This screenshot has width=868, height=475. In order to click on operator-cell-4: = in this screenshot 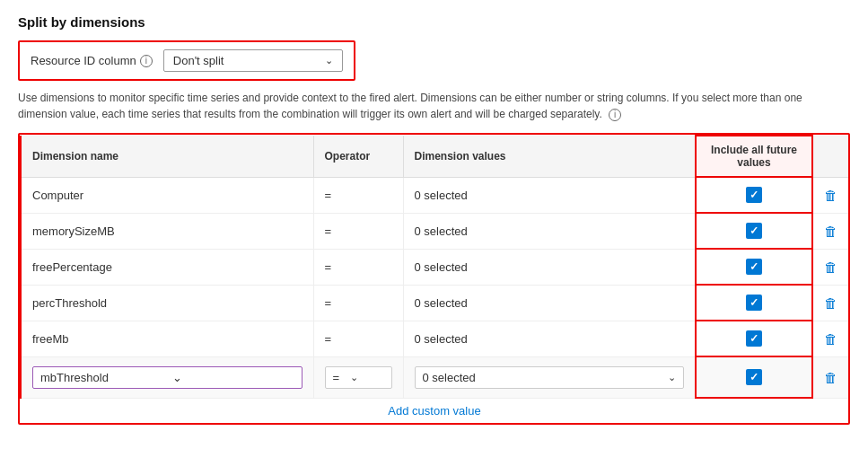, I will do `click(358, 339)`.